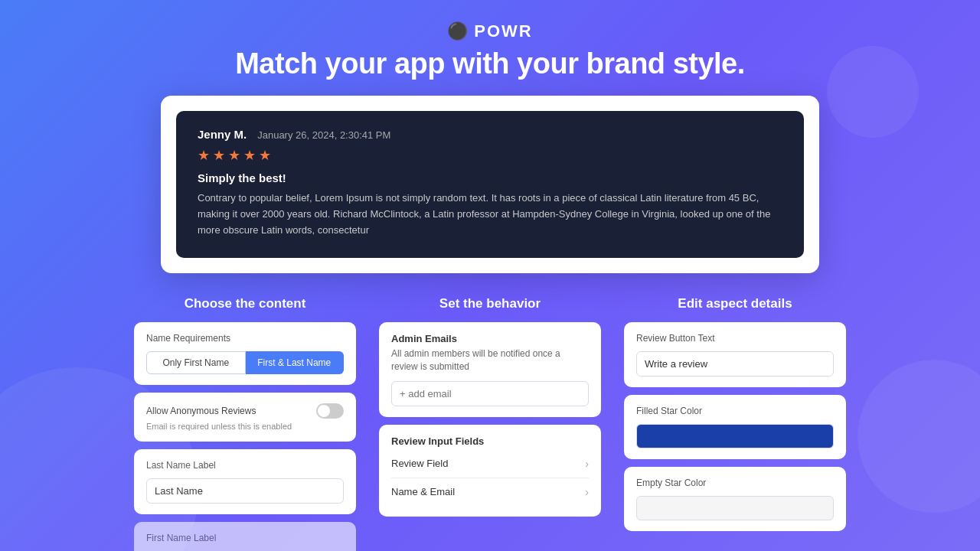 Image resolution: width=980 pixels, height=551 pixels. I want to click on star-rating: ★ ★ ★ ★ ★, so click(490, 155).